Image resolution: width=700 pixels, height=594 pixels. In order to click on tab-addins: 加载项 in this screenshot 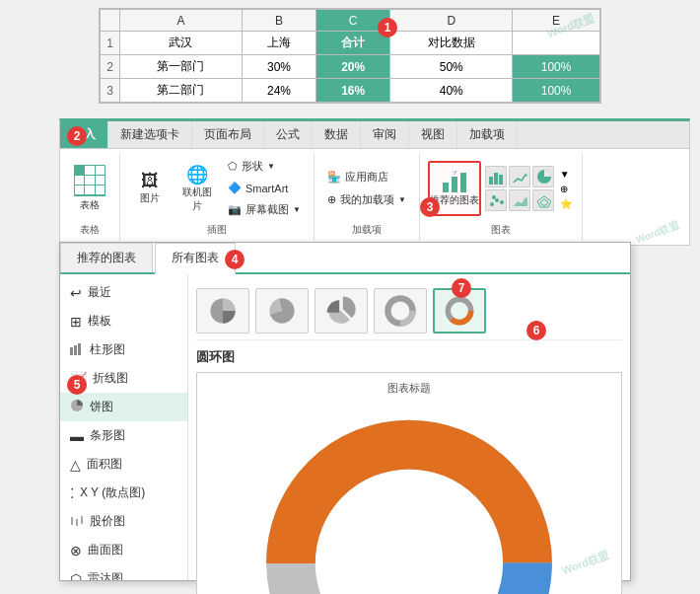, I will do `click(487, 134)`.